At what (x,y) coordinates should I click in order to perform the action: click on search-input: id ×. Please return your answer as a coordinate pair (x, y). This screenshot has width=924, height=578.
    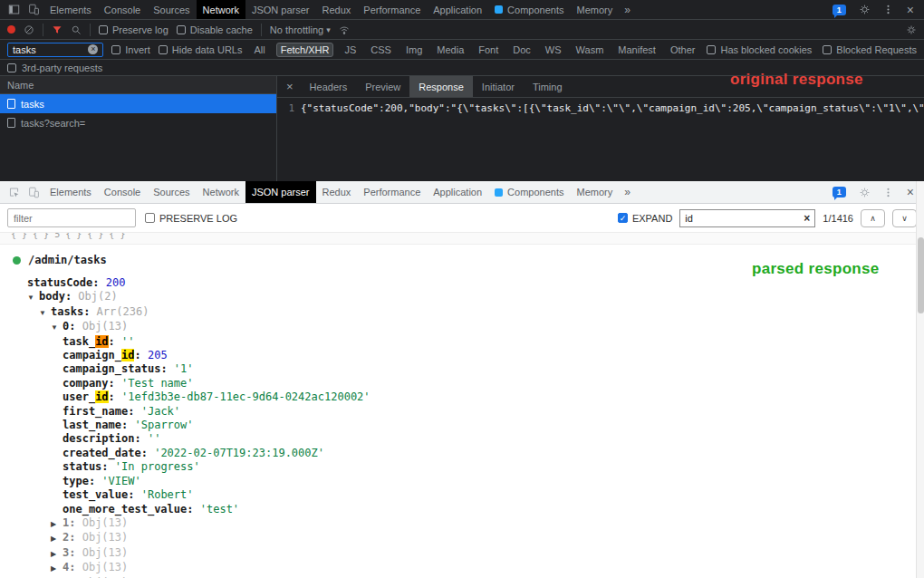
    Looking at the image, I should click on (747, 218).